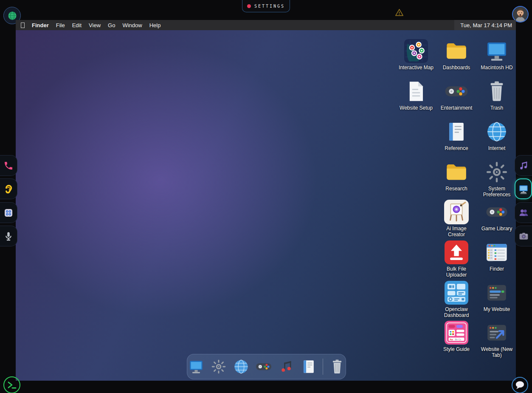 The width and height of the screenshot is (532, 393). What do you see at coordinates (497, 256) in the screenshot?
I see `desktop-icon-finder: Finder` at bounding box center [497, 256].